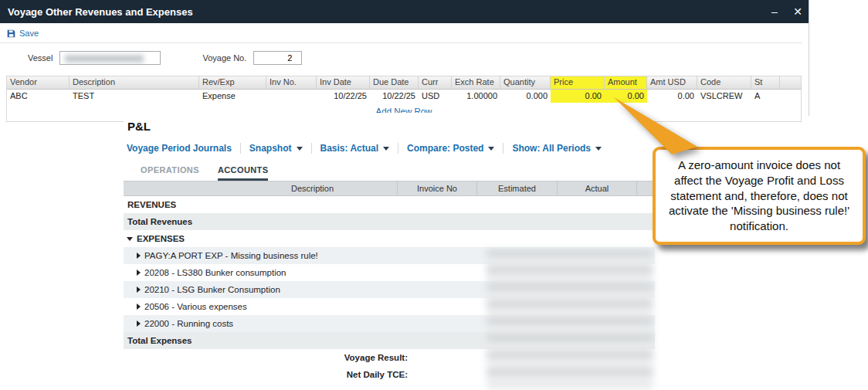 Image resolution: width=868 pixels, height=390 pixels. Describe the element at coordinates (389, 205) in the screenshot. I see `pnl-row-revenues: REVENUES` at that location.